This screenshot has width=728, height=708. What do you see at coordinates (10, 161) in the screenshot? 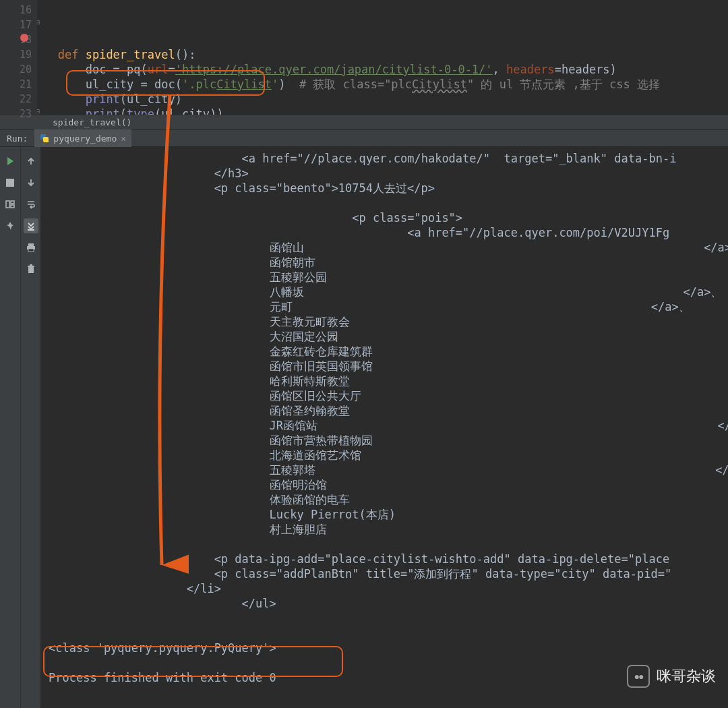
I see `run-button` at bounding box center [10, 161].